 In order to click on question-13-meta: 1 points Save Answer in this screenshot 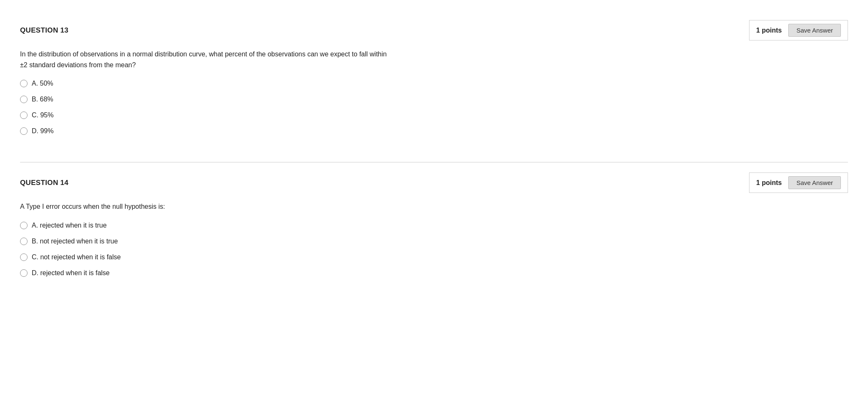, I will do `click(799, 30)`.